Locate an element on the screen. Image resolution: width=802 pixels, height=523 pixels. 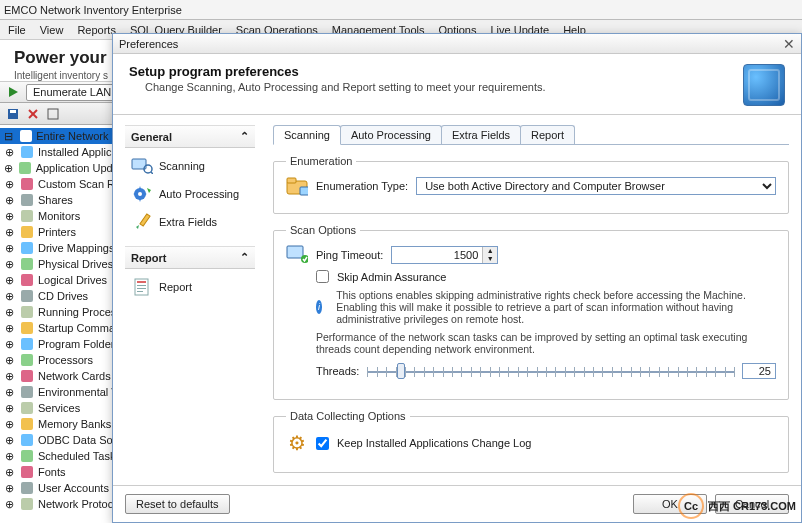
tree-item: ⊕Network Protocols is located at coordinates (65, 504).